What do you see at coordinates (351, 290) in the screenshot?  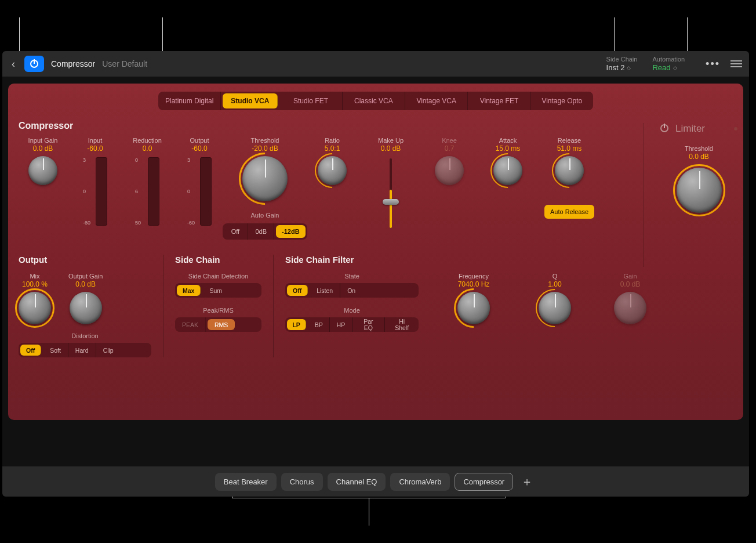 I see `scf-state-on: On` at bounding box center [351, 290].